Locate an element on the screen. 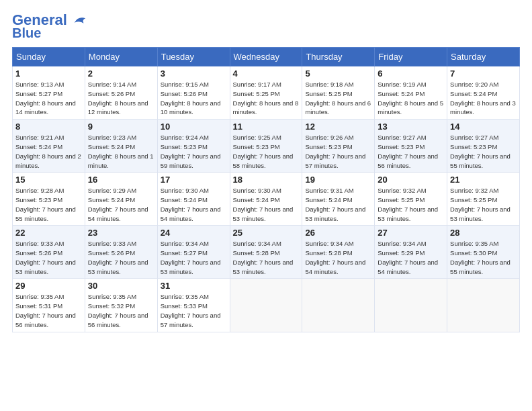 The image size is (532, 411). day-info: Sunrise: 9:31 AM Sunset: 5:24 PM Dayligh… is located at coordinates (339, 204).